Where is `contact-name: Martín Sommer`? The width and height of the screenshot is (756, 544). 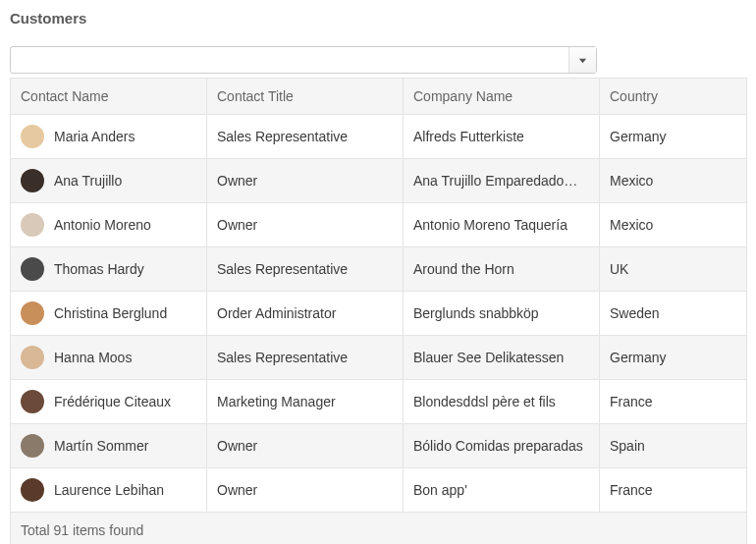 contact-name: Martín Sommer is located at coordinates (101, 446).